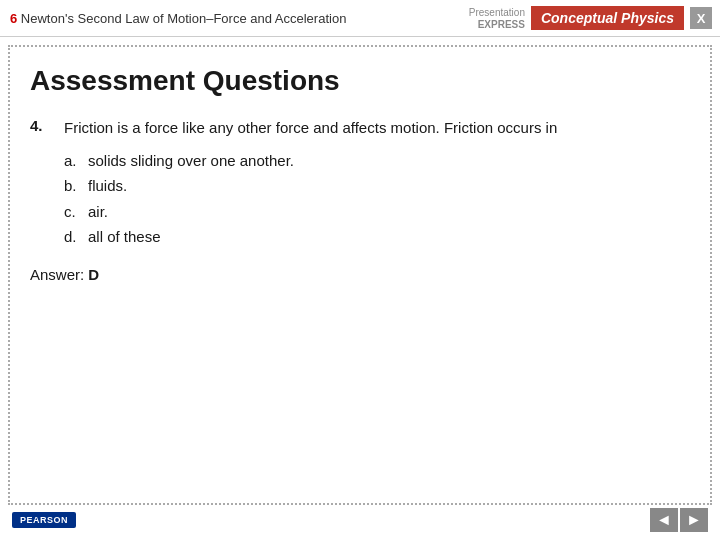 The width and height of the screenshot is (720, 540). I want to click on brand-box: Conceptual Physics, so click(608, 18).